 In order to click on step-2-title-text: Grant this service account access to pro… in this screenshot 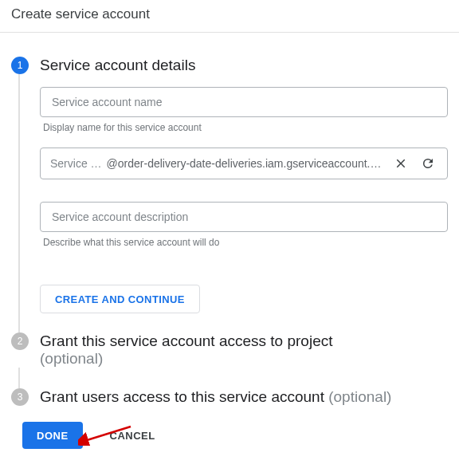, I will do `click(186, 341)`.